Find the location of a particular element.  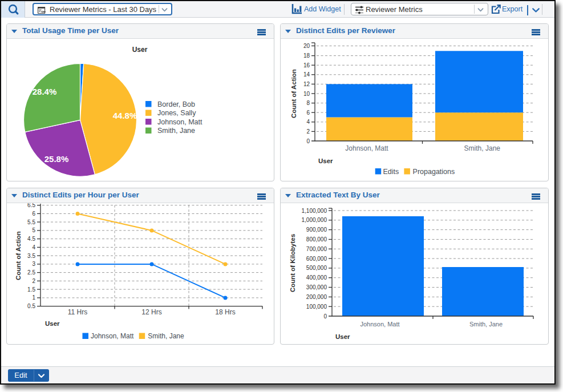

svg-text: 3 is located at coordinates (34, 264).